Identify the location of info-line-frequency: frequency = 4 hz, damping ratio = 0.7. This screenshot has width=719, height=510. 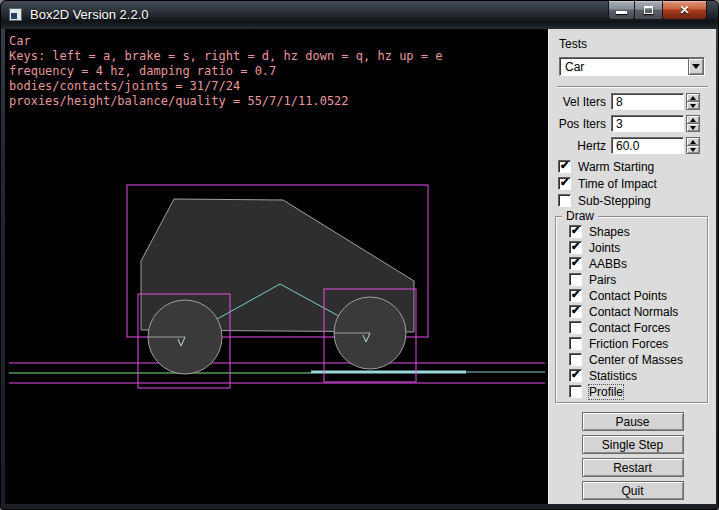
(142, 71).